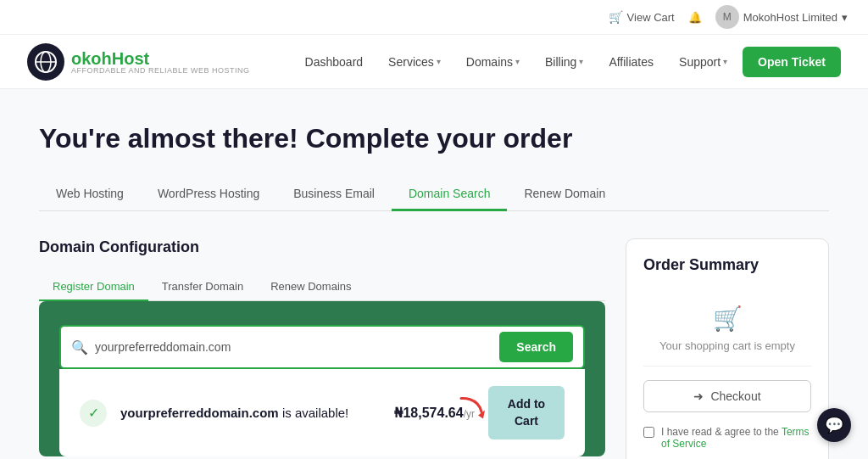 The width and height of the screenshot is (868, 459). I want to click on checkout-button: ➜ Checkout, so click(727, 396).